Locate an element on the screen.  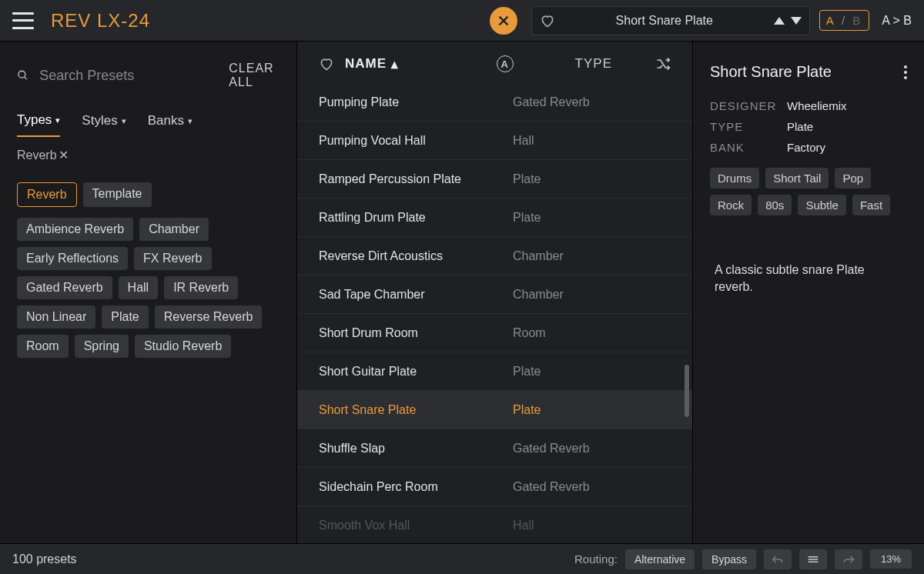
preset-type: Room is located at coordinates (530, 333).